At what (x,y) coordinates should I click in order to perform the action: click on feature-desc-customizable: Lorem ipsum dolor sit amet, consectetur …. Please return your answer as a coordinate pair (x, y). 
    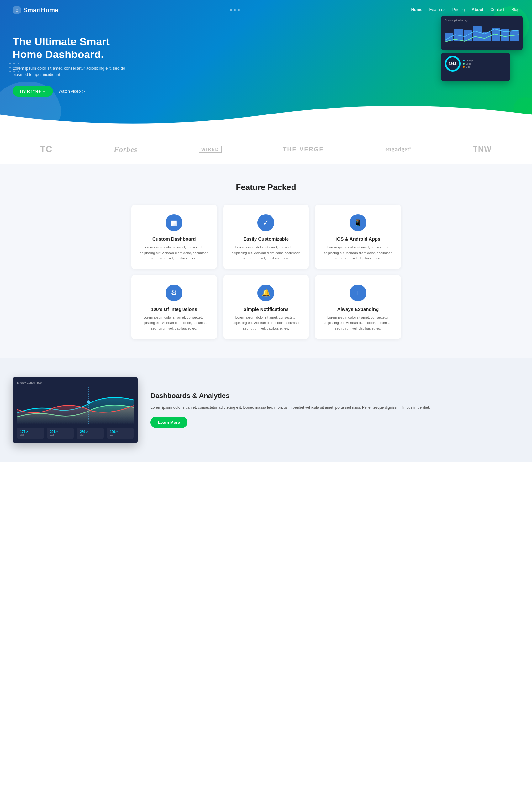
    Looking at the image, I should click on (266, 253).